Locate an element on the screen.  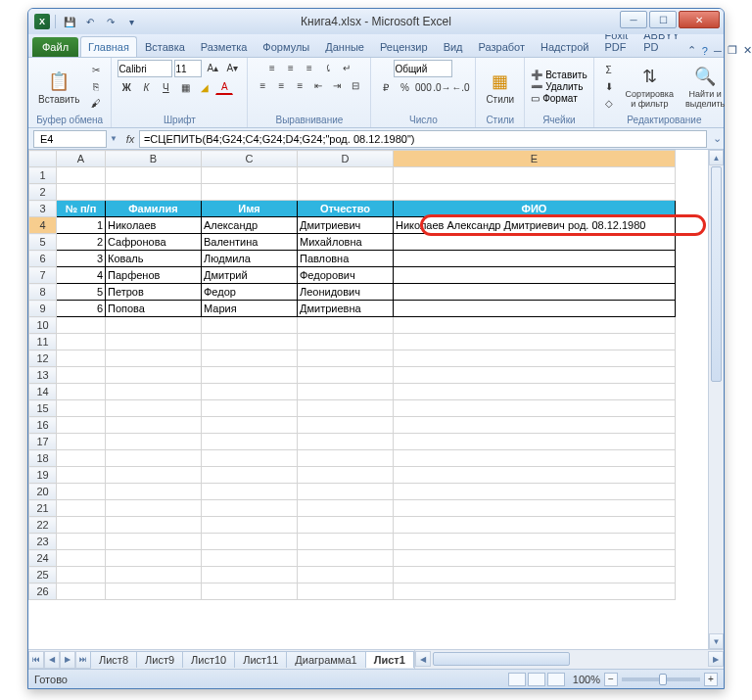
row-header-11: 11 is located at coordinates (43, 343).